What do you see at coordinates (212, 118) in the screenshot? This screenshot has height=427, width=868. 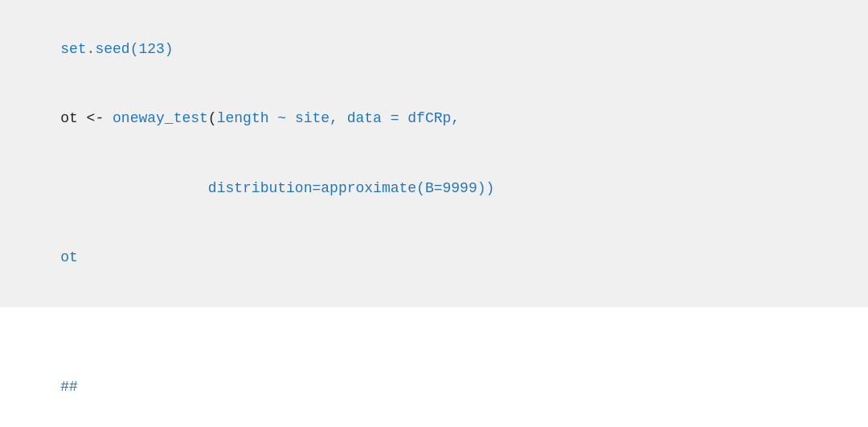 I see `code-text-2c: (` at bounding box center [212, 118].